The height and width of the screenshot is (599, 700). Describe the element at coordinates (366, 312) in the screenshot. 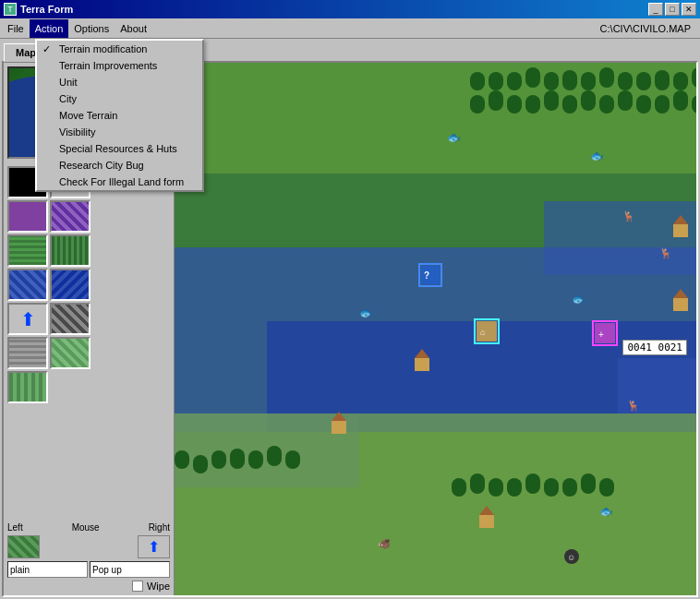

I see `fish-icon4: 🐟` at that location.